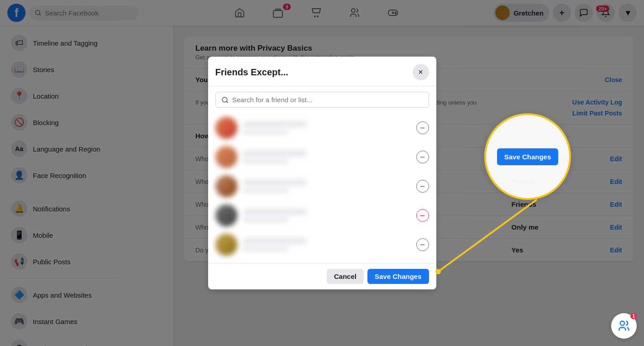  Describe the element at coordinates (225, 100) in the screenshot. I see `modal-search-icon` at that location.